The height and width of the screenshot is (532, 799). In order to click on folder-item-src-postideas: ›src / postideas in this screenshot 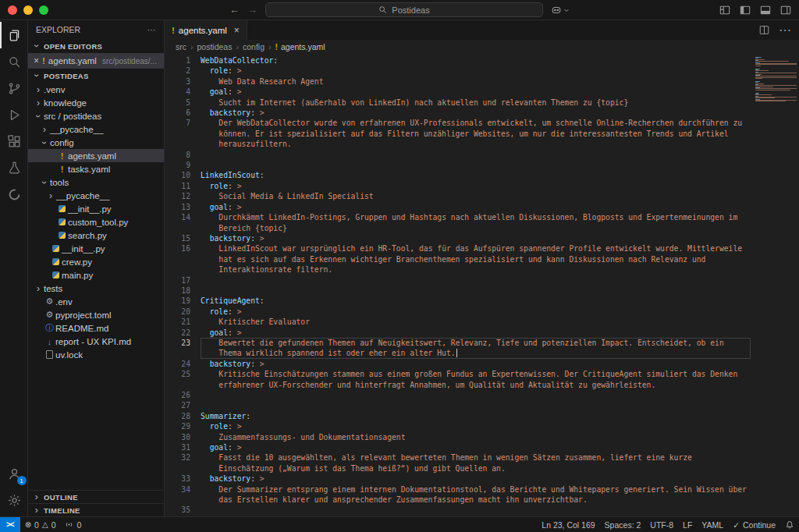, I will do `click(96, 115)`.